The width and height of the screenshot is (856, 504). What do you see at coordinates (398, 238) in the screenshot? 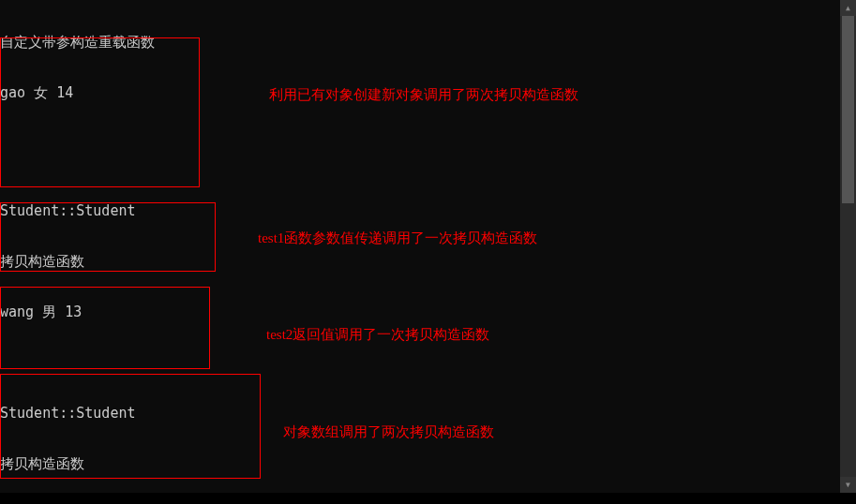
I see `annotation-text-2: test1函数参数值传递调用了一次拷贝构造函数` at bounding box center [398, 238].